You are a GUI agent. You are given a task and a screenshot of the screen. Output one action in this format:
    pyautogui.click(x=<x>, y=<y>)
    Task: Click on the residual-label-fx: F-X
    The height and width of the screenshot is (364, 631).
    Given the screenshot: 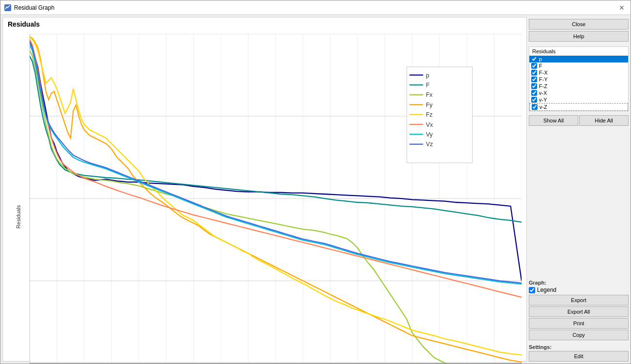 What is the action you would take?
    pyautogui.click(x=543, y=73)
    